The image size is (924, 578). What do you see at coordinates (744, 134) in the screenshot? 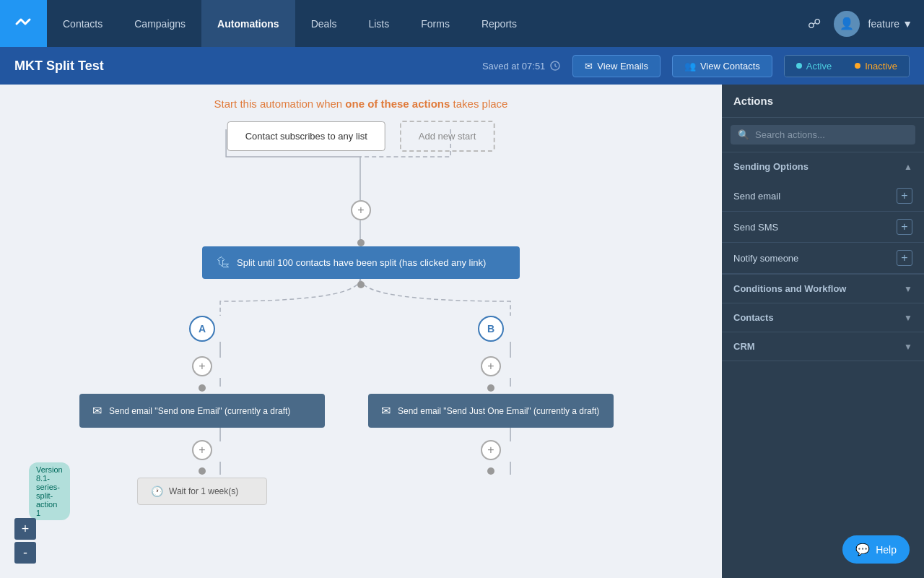
I see `search-icon-panel: 🔍` at bounding box center [744, 134].